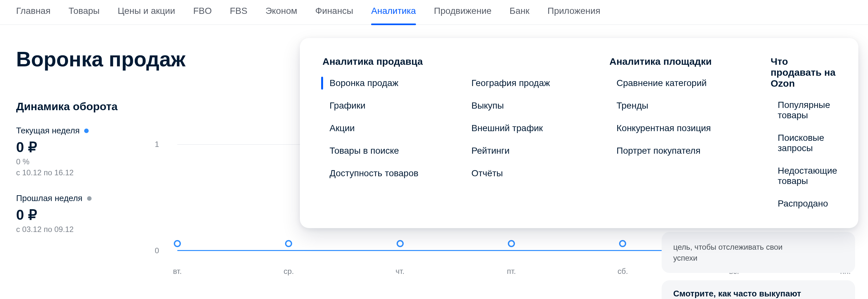  I want to click on nav-item-analytics: Аналитика, so click(394, 11).